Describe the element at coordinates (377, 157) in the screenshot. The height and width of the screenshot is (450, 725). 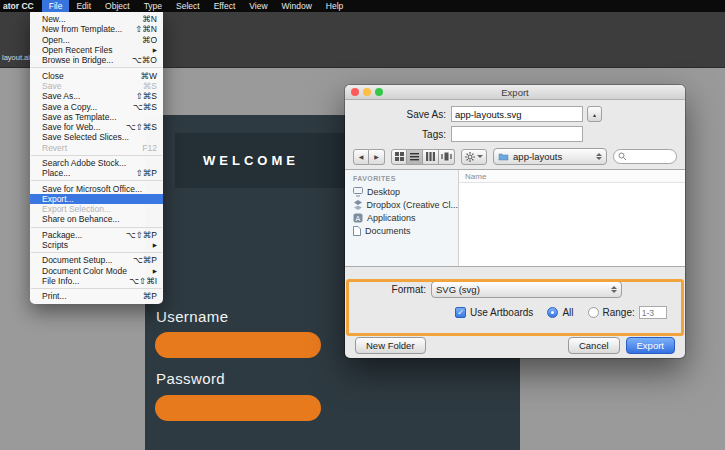
I see `forward-button: ▶` at that location.